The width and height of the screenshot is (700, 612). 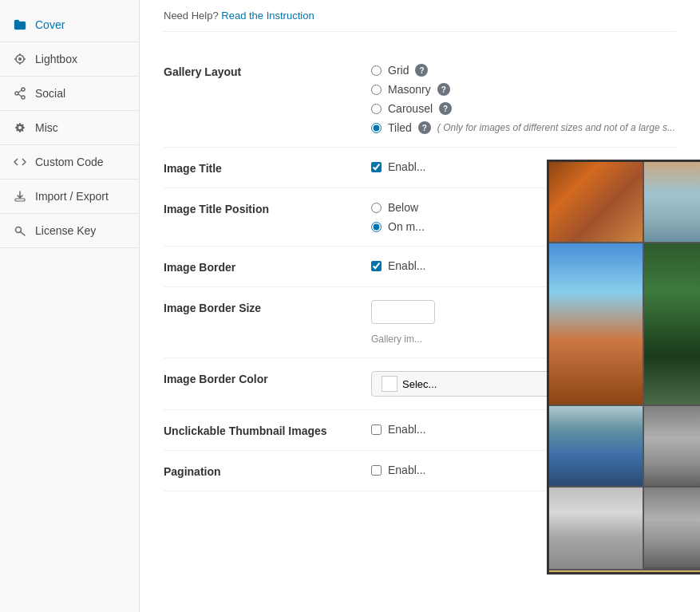 What do you see at coordinates (69, 231) in the screenshot?
I see `sidebar-item-license-key: License Key` at bounding box center [69, 231].